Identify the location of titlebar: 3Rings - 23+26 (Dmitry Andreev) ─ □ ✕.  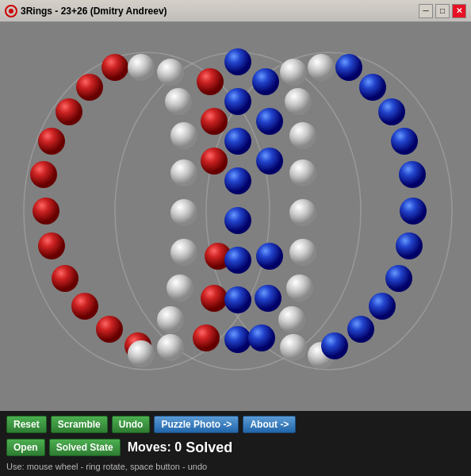
(236, 11).